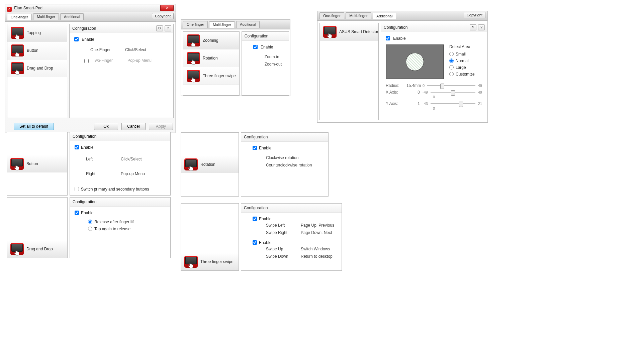  I want to click on list-item-zooming: Zooming, so click(211, 41).